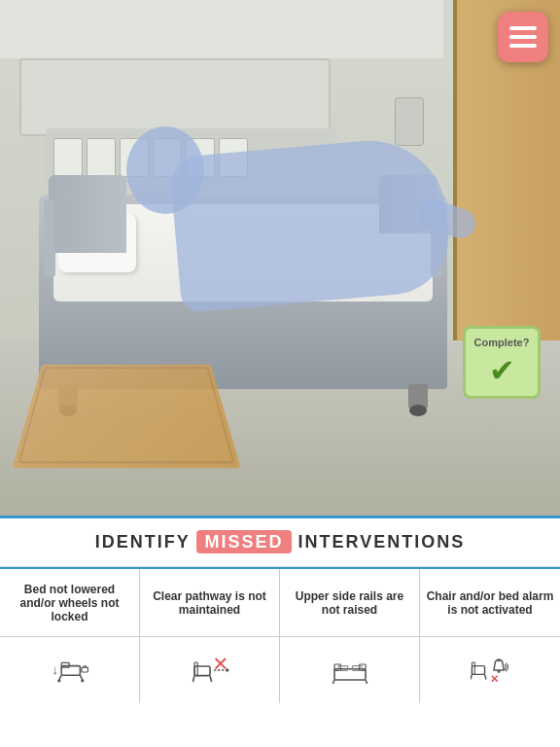 The height and width of the screenshot is (747, 560). Describe the element at coordinates (126, 414) in the screenshot. I see `mat-pattern` at that location.